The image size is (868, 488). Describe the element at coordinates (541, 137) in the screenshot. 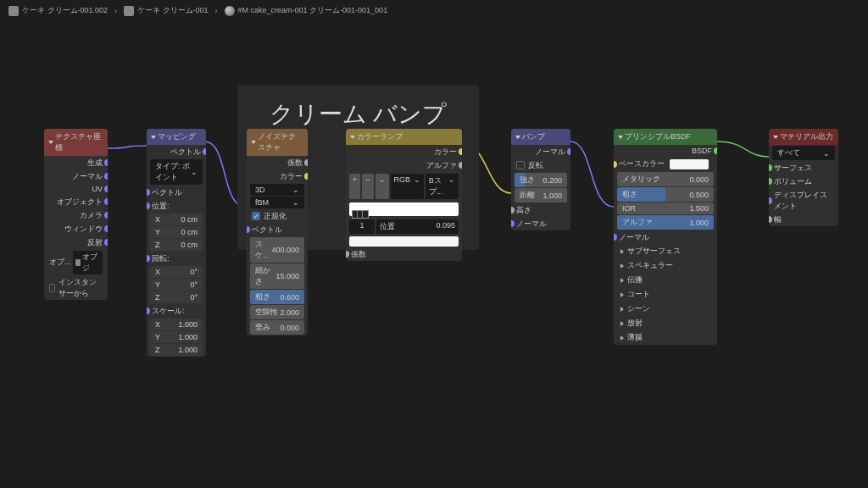

I see `node-header: バンプ` at that location.